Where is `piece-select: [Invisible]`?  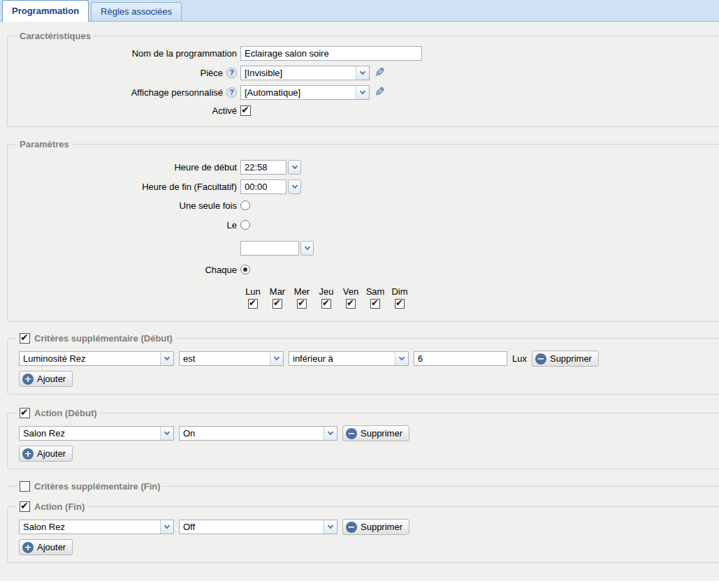
piece-select: [Invisible] is located at coordinates (305, 73).